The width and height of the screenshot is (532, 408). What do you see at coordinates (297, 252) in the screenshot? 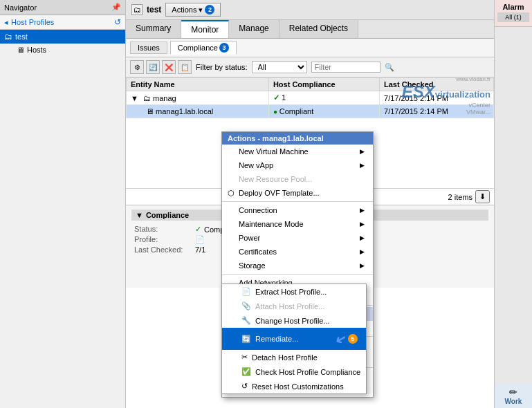
I see `menu-item-certificates: Certificates ▶` at bounding box center [297, 252].